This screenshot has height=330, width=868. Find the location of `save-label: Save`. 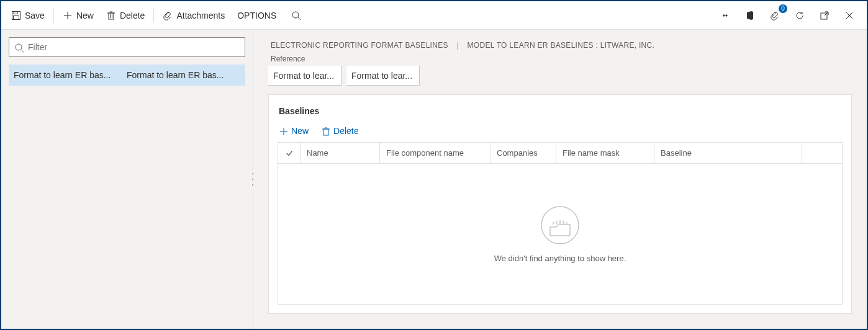

save-label: Save is located at coordinates (35, 16).